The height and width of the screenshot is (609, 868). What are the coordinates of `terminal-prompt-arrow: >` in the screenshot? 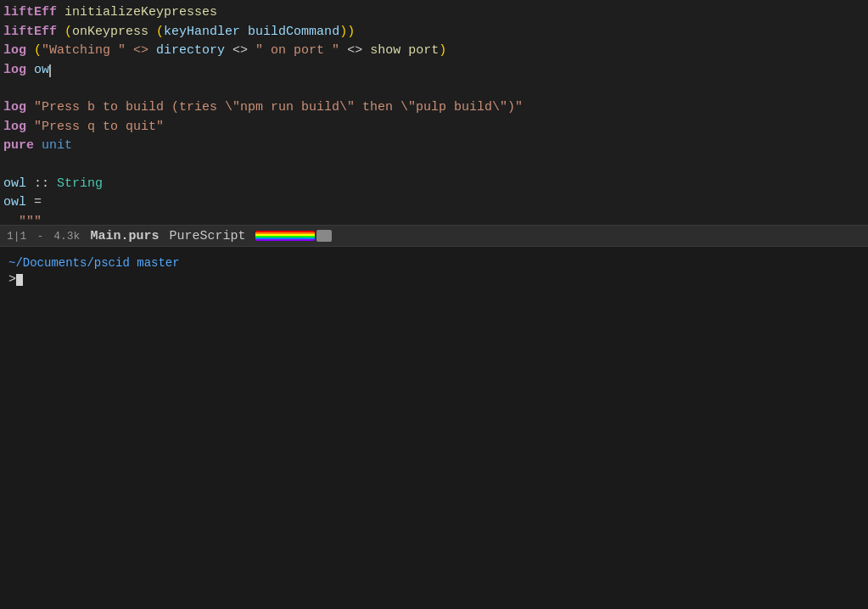 It's located at (12, 280).